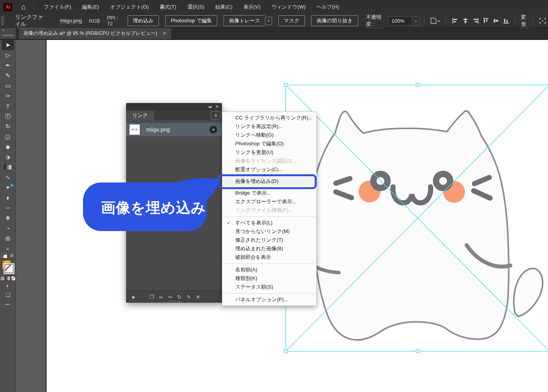 This screenshot has width=548, height=392. What do you see at coordinates (2, 278) in the screenshot?
I see `color-mode-button` at bounding box center [2, 278].